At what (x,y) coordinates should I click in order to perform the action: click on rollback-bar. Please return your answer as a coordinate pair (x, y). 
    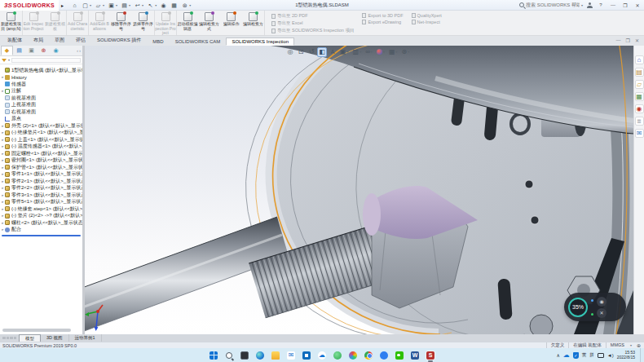
    Looking at the image, I should click on (41, 236).